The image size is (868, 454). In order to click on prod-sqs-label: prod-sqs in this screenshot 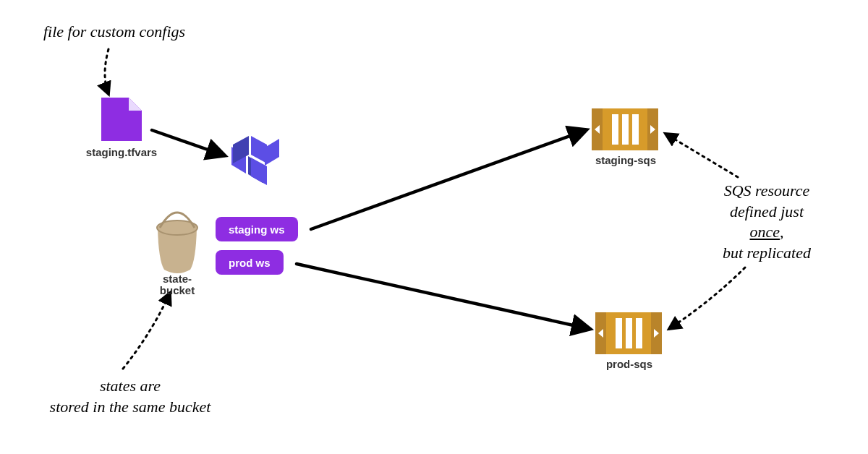, I will do `click(629, 364)`.